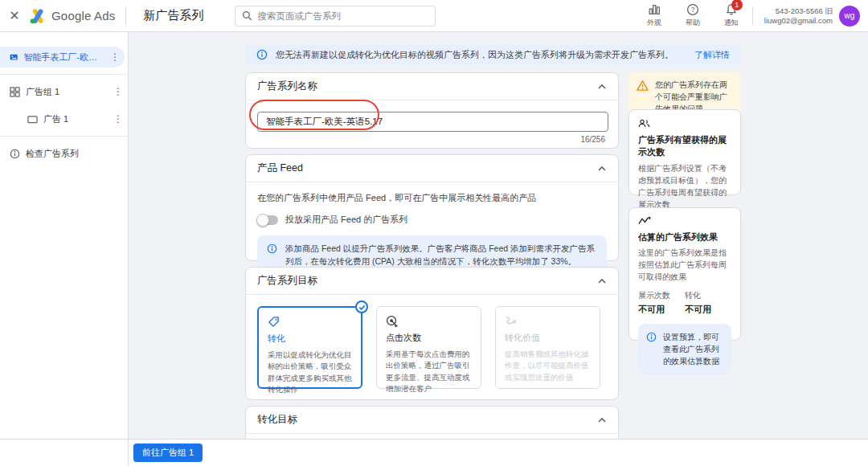  Describe the element at coordinates (693, 22) in the screenshot. I see `help-label: 帮助` at that location.